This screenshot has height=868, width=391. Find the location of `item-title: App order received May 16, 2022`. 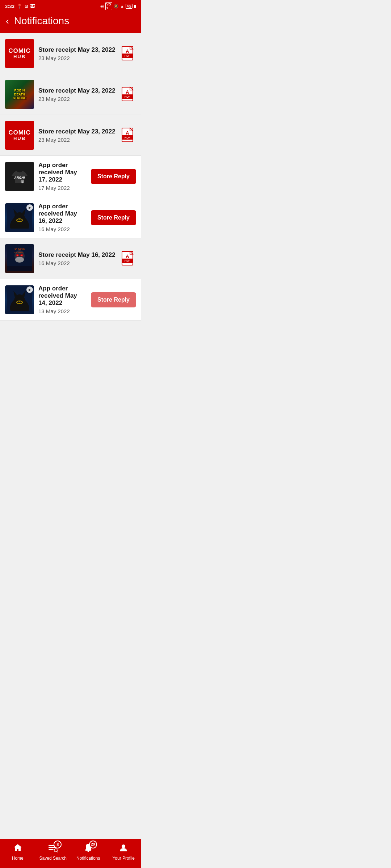

item-title: App order received May 16, 2022 is located at coordinates (62, 214).